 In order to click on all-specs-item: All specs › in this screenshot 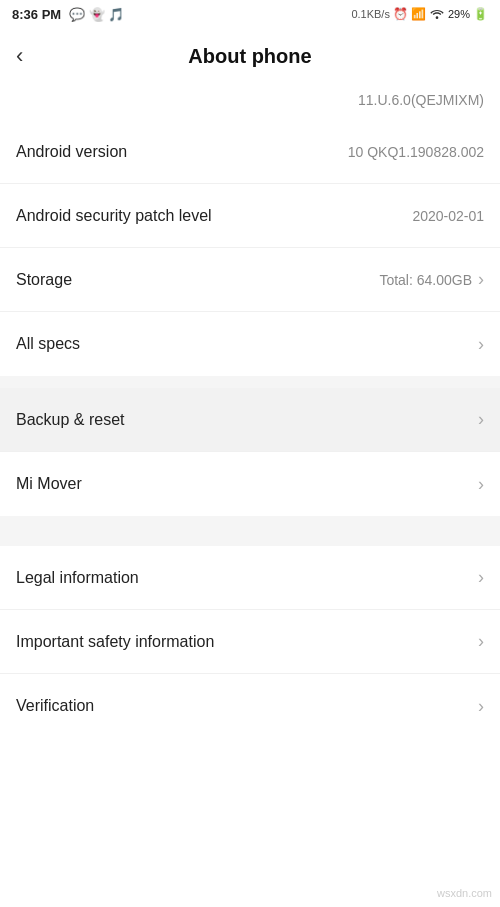, I will do `click(250, 344)`.